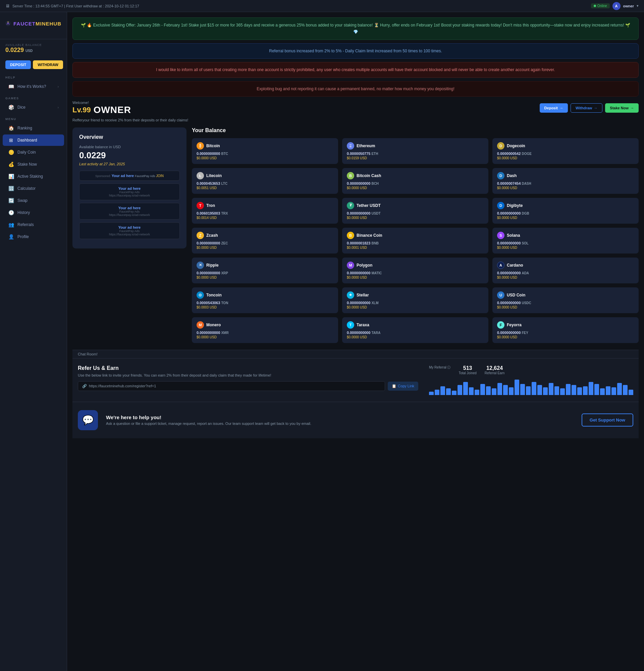 The height and width of the screenshot is (671, 644). I want to click on refer-link-row: 🔗 https://faucetminehub.com/register?ref…, so click(248, 386).